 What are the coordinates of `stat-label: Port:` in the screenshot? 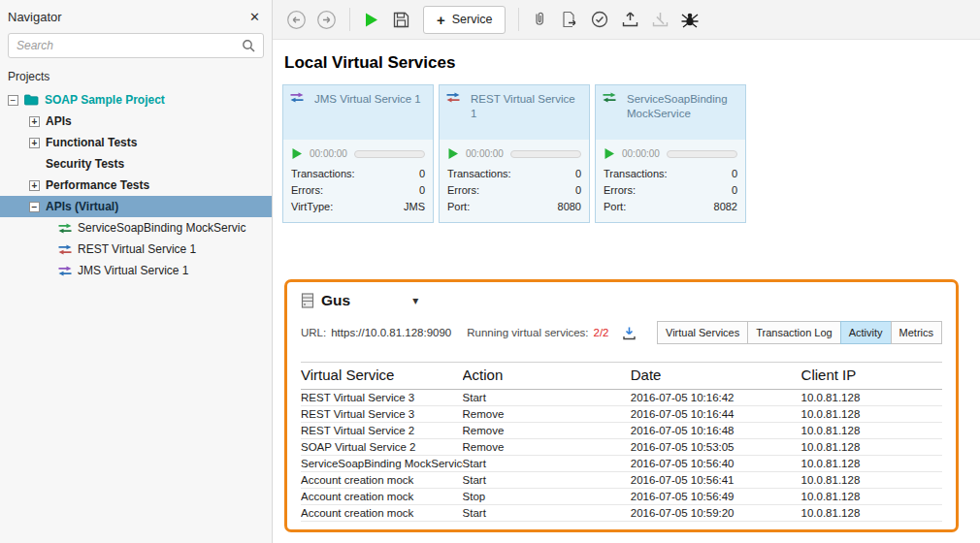 It's located at (615, 208).